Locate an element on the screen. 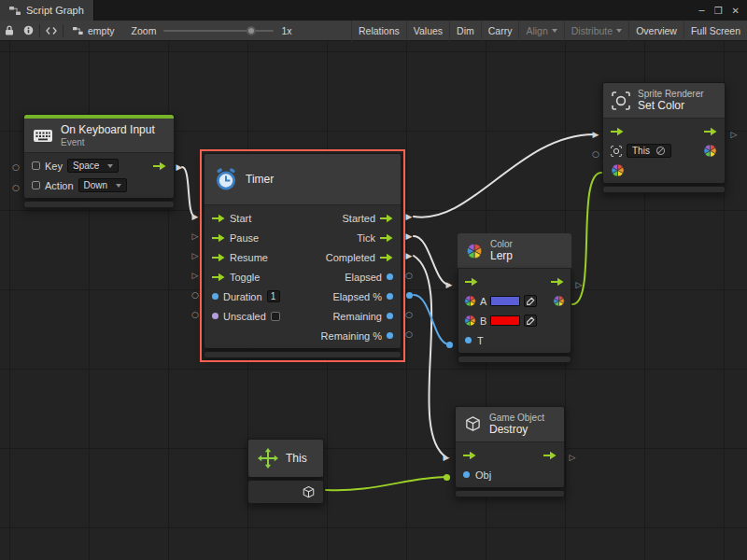 The width and height of the screenshot is (747, 560). timer-start-outer-port: ▶ is located at coordinates (195, 217).